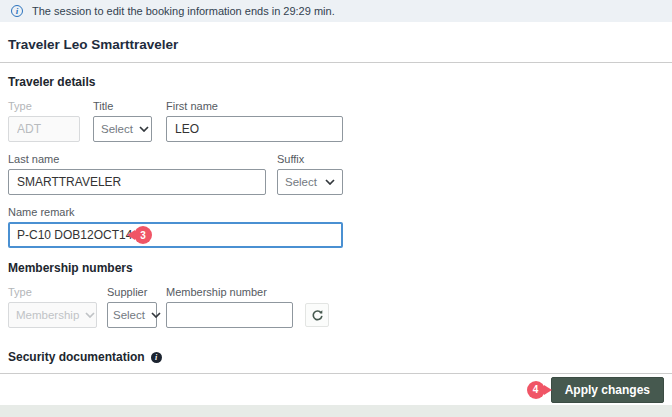 Image resolution: width=672 pixels, height=417 pixels. Describe the element at coordinates (254, 106) in the screenshot. I see `first-name-label: First name` at that location.